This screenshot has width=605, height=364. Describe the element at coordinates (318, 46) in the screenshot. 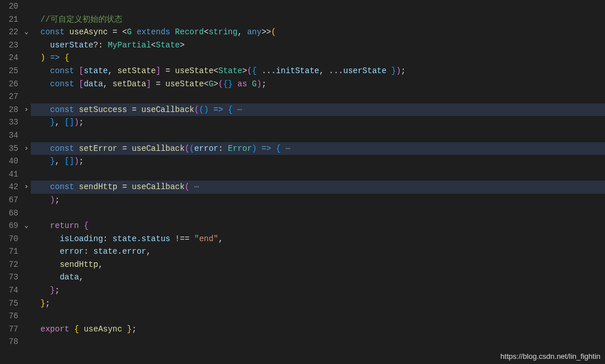

I see `code-content: userState?: MyPartial<State>` at that location.